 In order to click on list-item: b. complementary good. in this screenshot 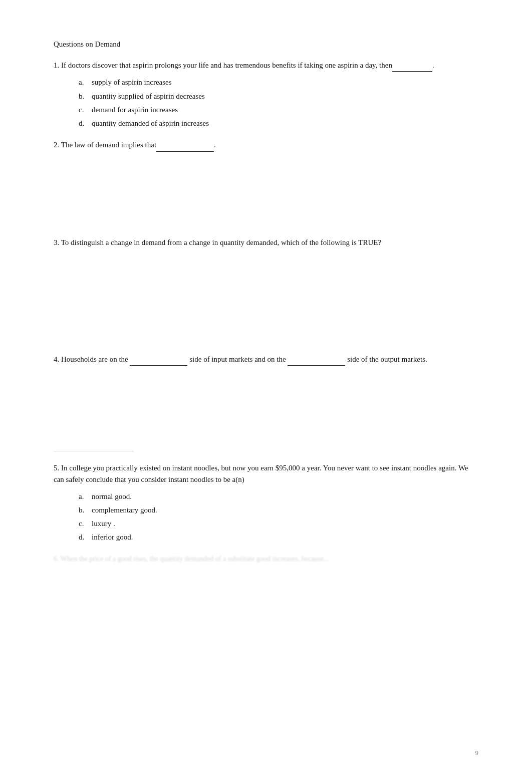, I will do `click(279, 510)`.